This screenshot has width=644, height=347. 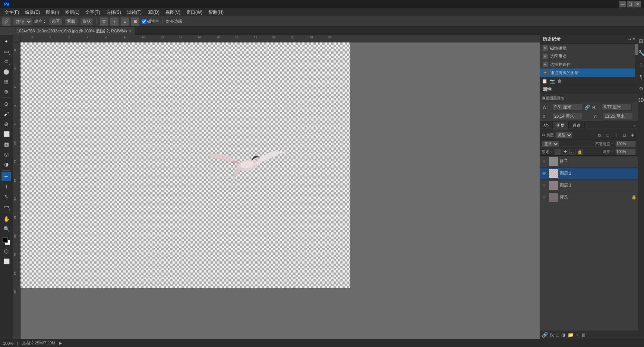 I want to click on tab-close-button: ×, so click(x=130, y=31).